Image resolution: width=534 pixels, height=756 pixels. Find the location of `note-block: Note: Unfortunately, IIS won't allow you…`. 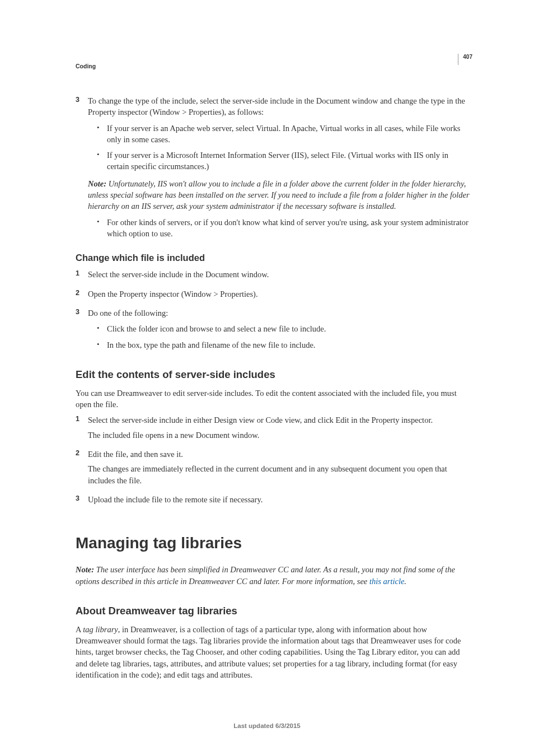

note-block: Note: Unfortunately, IIS won't allow you… is located at coordinates (280, 195).